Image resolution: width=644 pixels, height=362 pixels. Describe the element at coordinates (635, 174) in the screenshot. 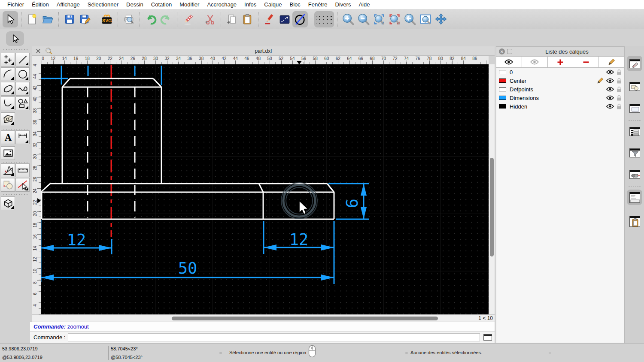

I see `command-echo-widget-button` at that location.